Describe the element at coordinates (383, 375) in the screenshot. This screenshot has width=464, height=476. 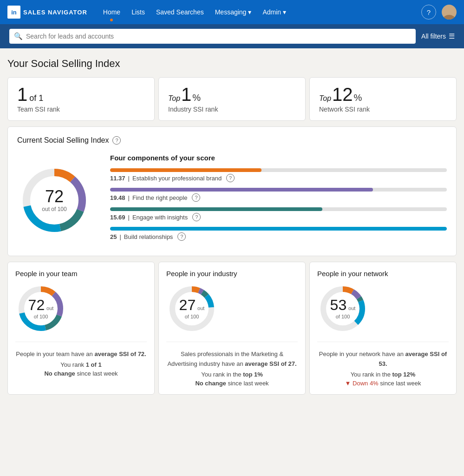
I see `people-network-stat: You rank in the top 12%` at that location.